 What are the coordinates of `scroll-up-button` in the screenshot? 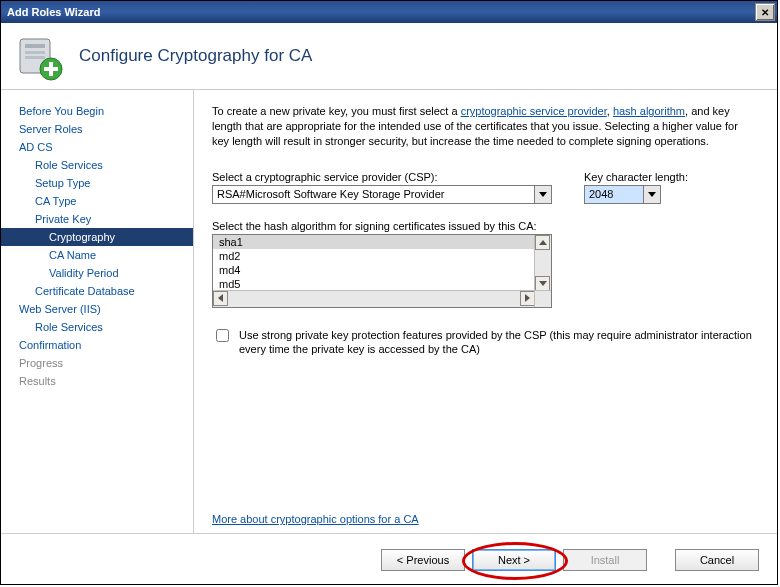 It's located at (542, 242).